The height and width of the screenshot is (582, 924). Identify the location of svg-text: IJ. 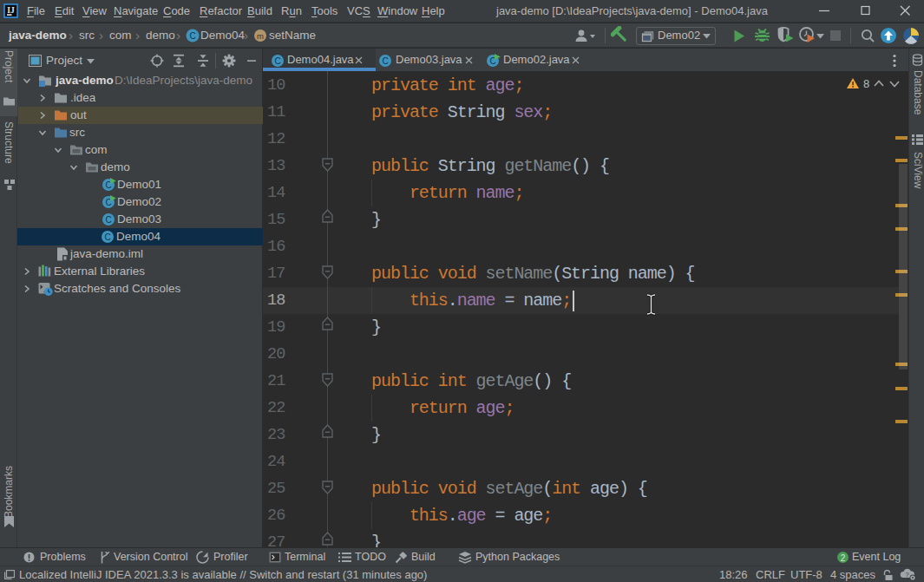
(10, 10).